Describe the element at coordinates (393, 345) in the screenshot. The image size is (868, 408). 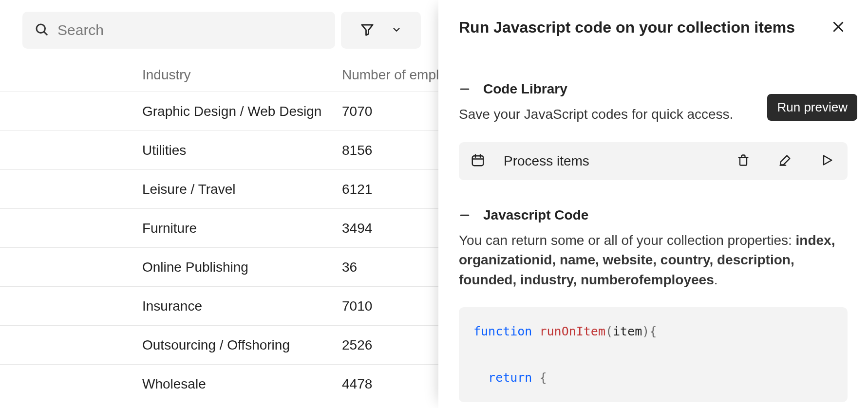
I see `cell-employees: 2526` at that location.